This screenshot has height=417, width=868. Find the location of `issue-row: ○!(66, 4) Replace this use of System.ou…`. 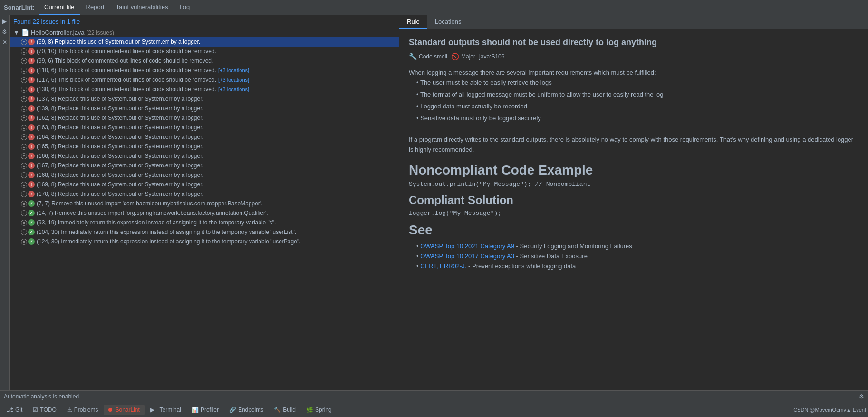

issue-row: ○!(66, 4) Replace this use of System.ou… is located at coordinates (204, 108).